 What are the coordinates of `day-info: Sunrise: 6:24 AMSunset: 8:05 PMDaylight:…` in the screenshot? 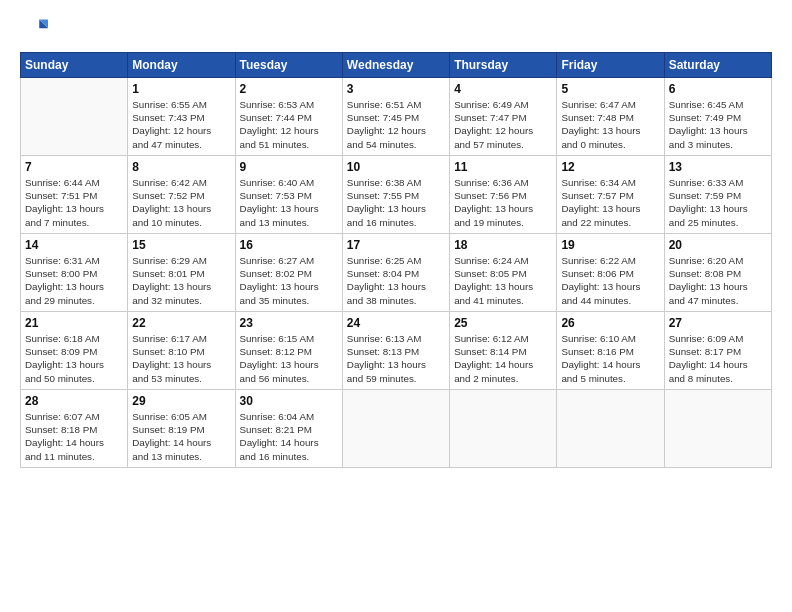 It's located at (503, 280).